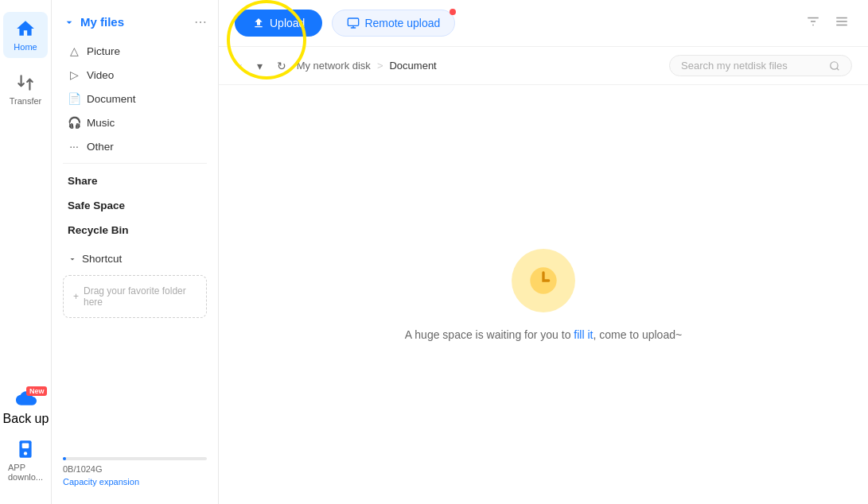  What do you see at coordinates (135, 75) in the screenshot?
I see `nav-item-video: ▷ Video` at bounding box center [135, 75].